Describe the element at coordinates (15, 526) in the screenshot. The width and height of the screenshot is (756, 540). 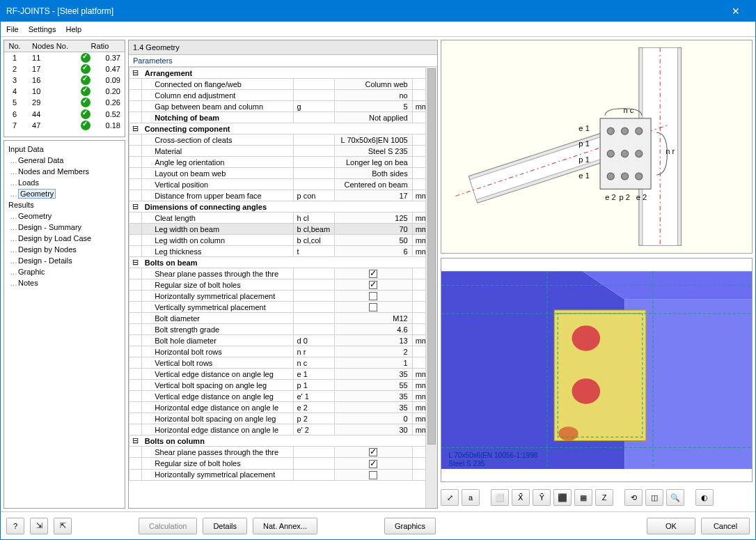
I see `help-icon: ?` at that location.